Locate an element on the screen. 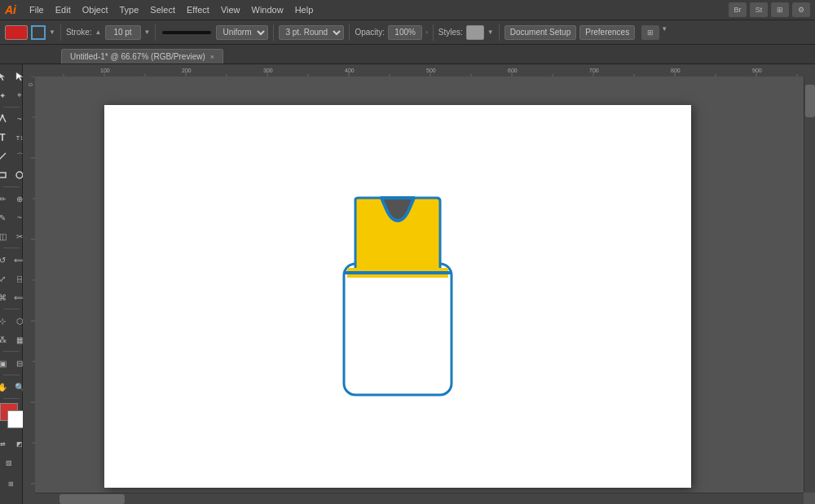 The image size is (815, 504). menu-view: View is located at coordinates (231, 10).